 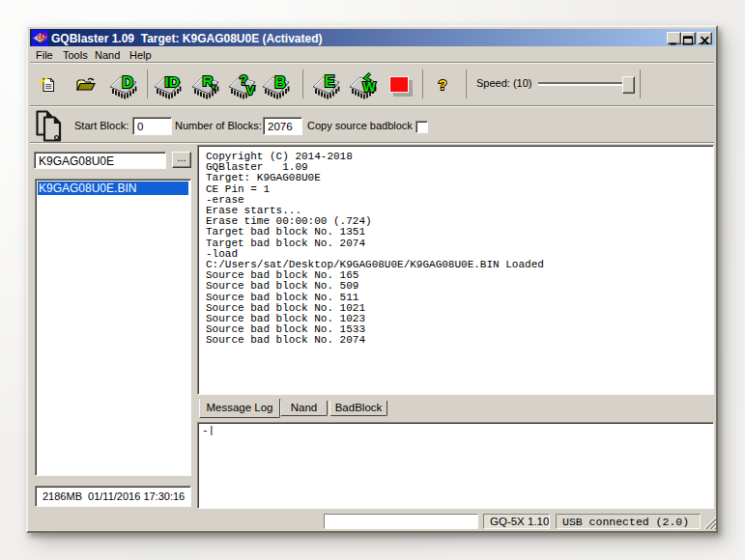 I want to click on svg-text: B, so click(x=280, y=83).